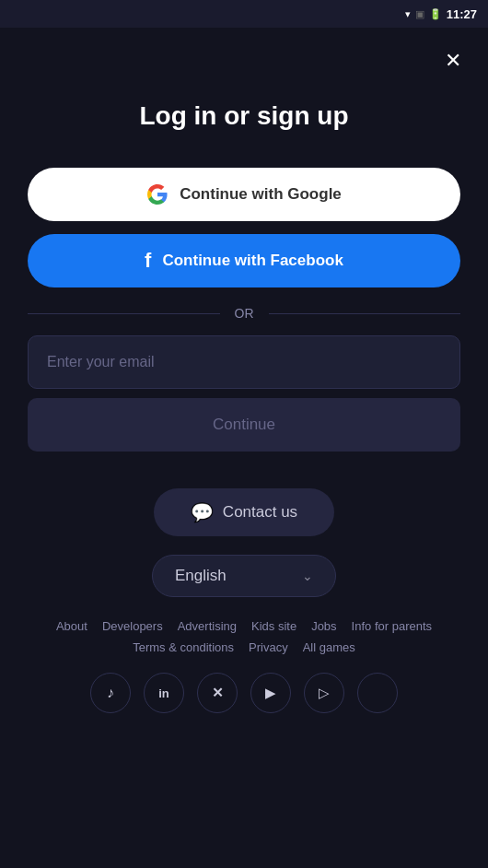  What do you see at coordinates (243, 116) in the screenshot?
I see `page-title: Log in or sign up` at bounding box center [243, 116].